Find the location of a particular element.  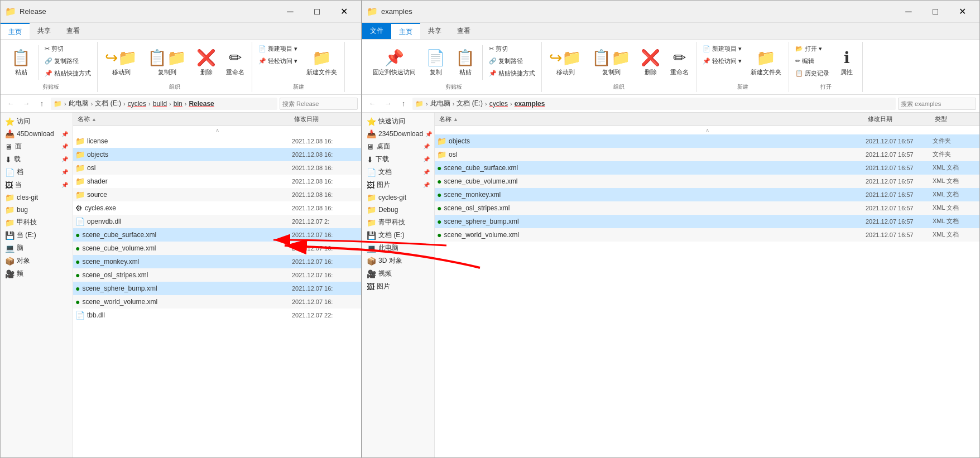

right-open-button: 📂 打开 ▾ is located at coordinates (813, 49).